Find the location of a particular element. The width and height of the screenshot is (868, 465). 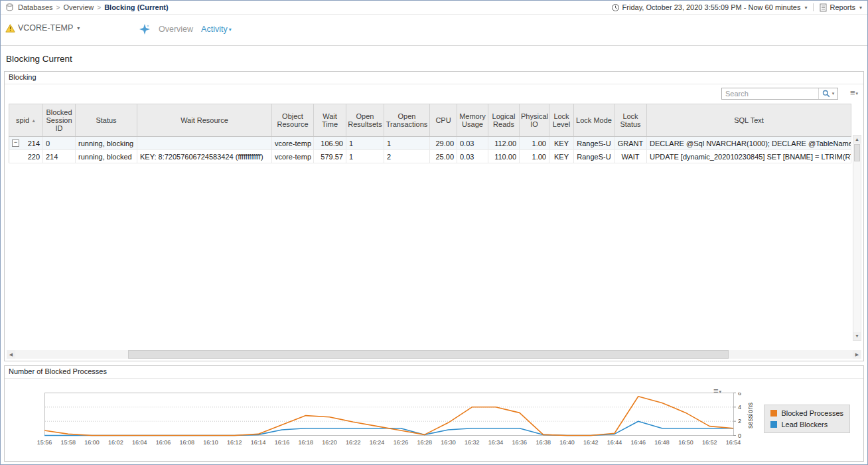

y-tick-label: 6 is located at coordinates (739, 395).